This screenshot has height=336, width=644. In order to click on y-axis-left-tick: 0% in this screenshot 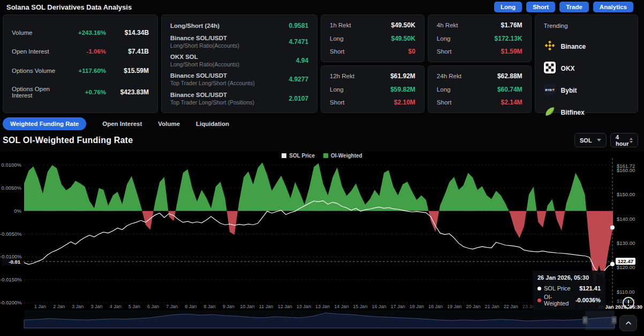, I will do `click(11, 211)`.